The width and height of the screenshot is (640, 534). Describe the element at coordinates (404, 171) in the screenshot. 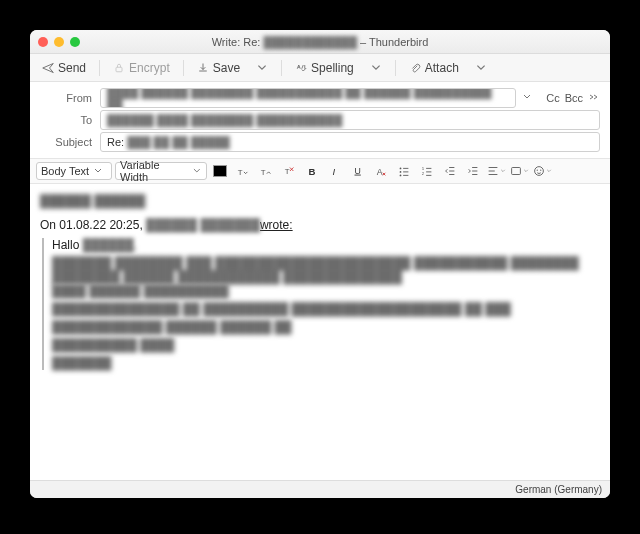

I see `bullet-list-button` at that location.